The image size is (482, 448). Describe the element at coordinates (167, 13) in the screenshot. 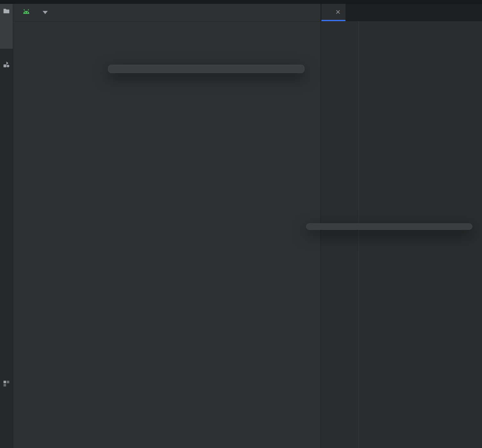

I see `project-toolbar` at that location.